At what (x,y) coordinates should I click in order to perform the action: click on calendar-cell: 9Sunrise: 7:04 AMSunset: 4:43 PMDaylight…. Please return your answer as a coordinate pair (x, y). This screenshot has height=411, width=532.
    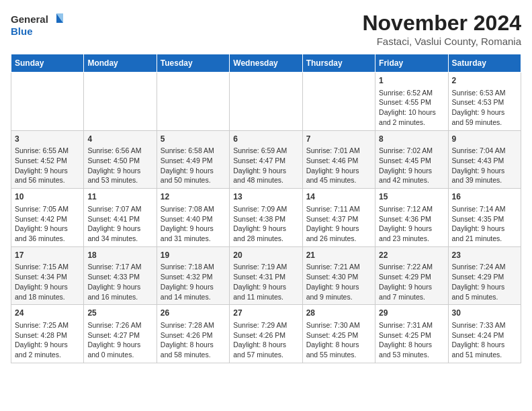
    Looking at the image, I should click on (484, 160).